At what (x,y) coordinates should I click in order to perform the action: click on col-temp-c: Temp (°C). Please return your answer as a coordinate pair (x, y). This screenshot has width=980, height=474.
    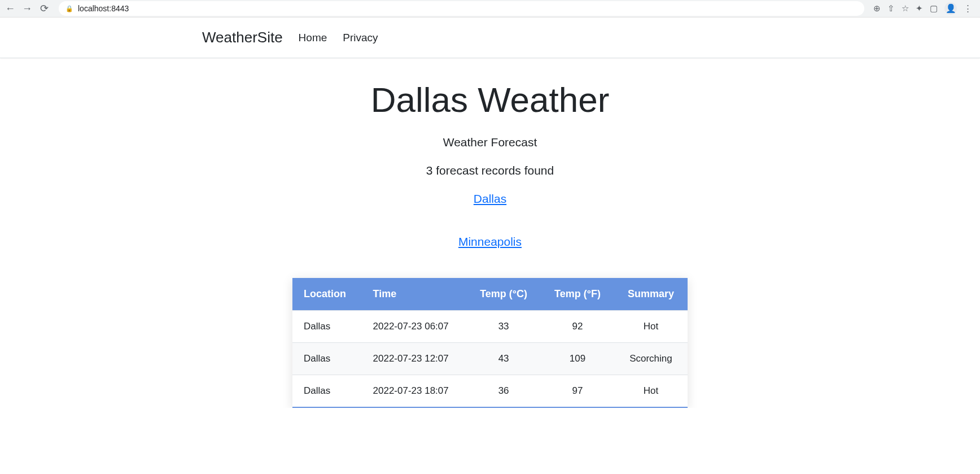
    Looking at the image, I should click on (504, 294).